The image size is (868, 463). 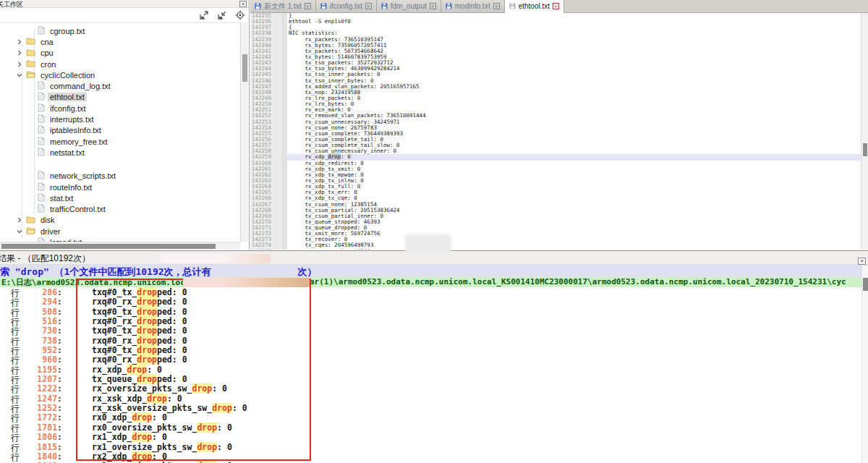 I want to click on tree-item-label: memory_free.txt, so click(x=78, y=142).